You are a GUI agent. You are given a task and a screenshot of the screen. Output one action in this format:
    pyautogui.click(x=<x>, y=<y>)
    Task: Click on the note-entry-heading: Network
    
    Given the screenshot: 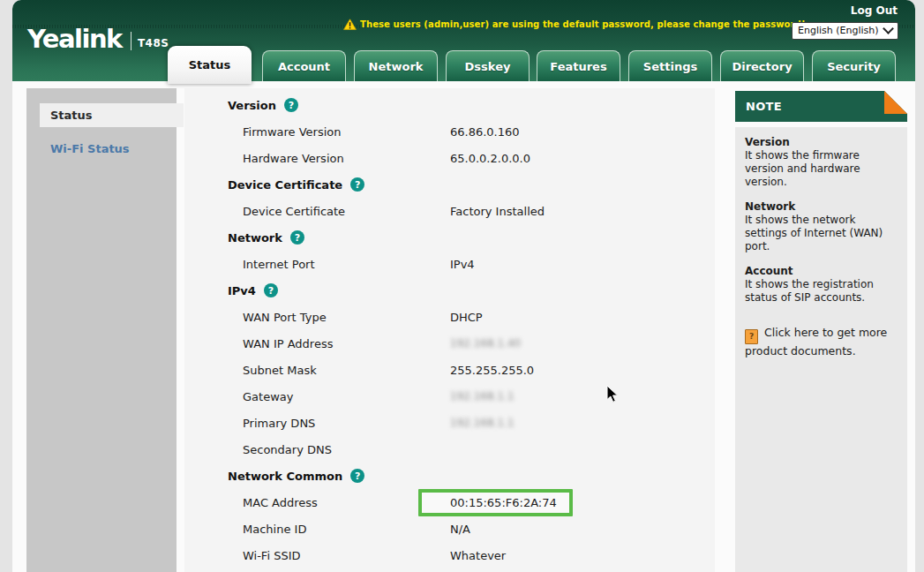 What is the action you would take?
    pyautogui.click(x=821, y=207)
    